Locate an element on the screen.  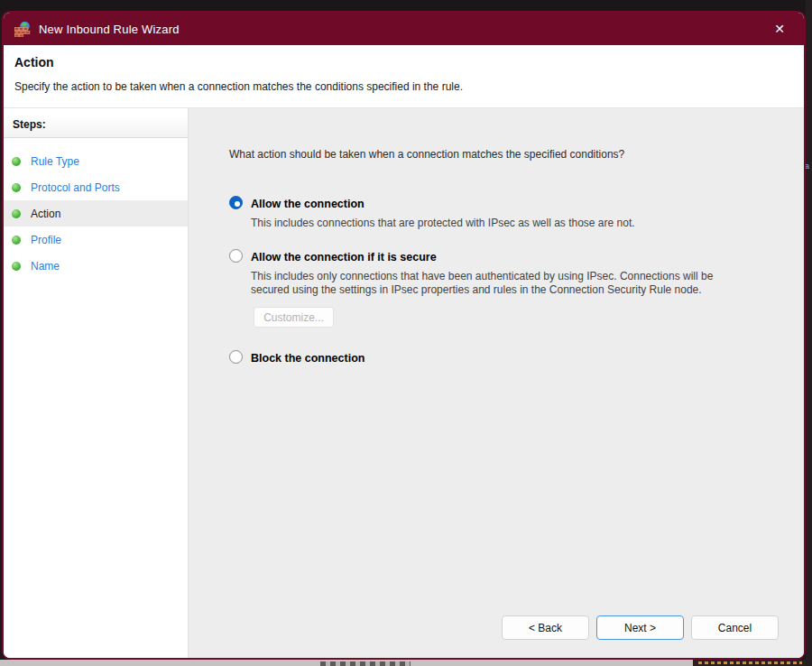
page-title: Action is located at coordinates (402, 62).